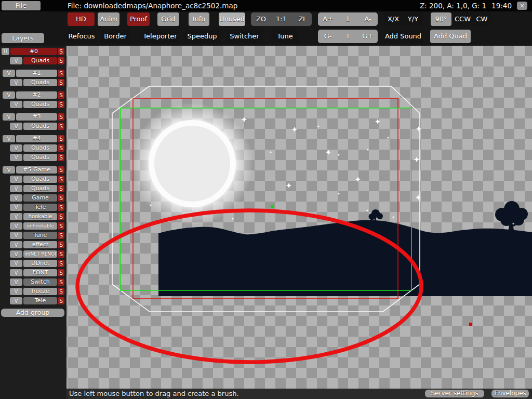 This screenshot has height=399, width=532. Describe the element at coordinates (403, 36) in the screenshot. I see `toolbar-button-add-sound: Add Sound` at that location.